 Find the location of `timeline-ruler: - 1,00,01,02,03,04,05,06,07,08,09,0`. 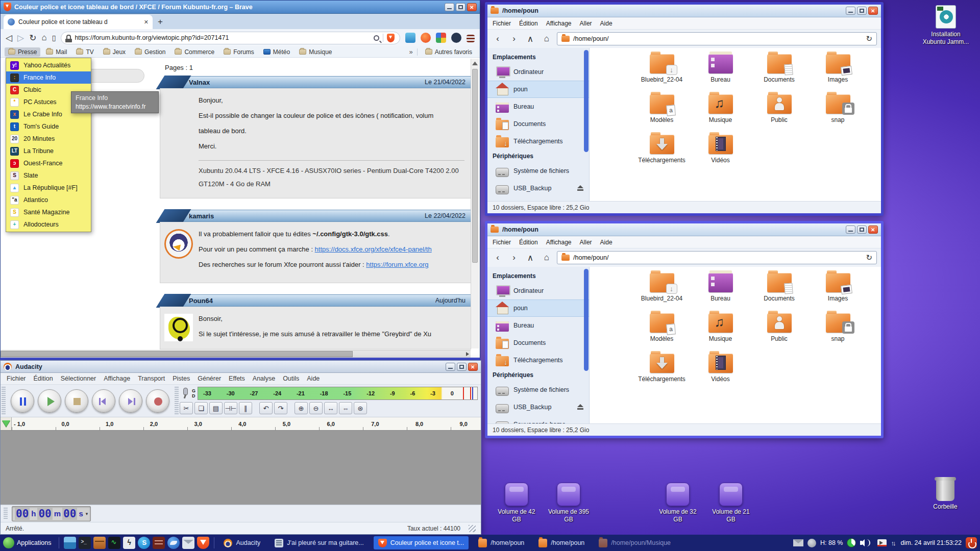

timeline-ruler: - 1,00,01,02,03,04,05,06,07,08,09,0 is located at coordinates (241, 424).